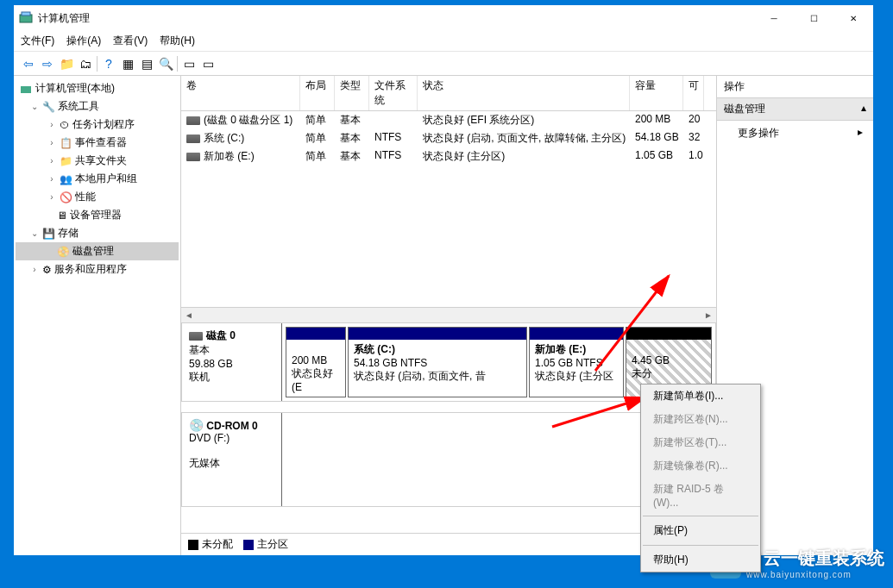 This screenshot has width=893, height=588. What do you see at coordinates (97, 124) in the screenshot?
I see `tree-task-scheduler: ›⏲任务计划程序` at bounding box center [97, 124].